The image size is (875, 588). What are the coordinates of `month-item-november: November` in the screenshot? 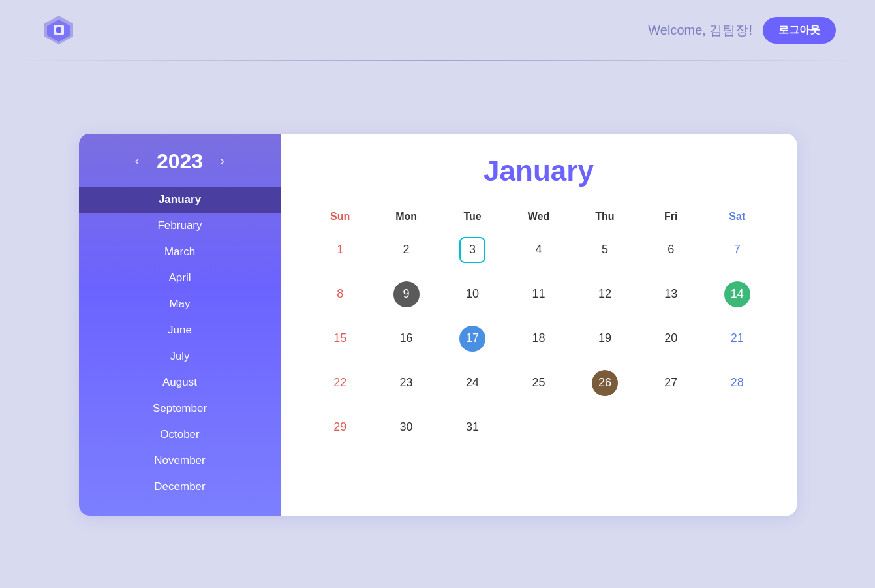 It's located at (180, 461).